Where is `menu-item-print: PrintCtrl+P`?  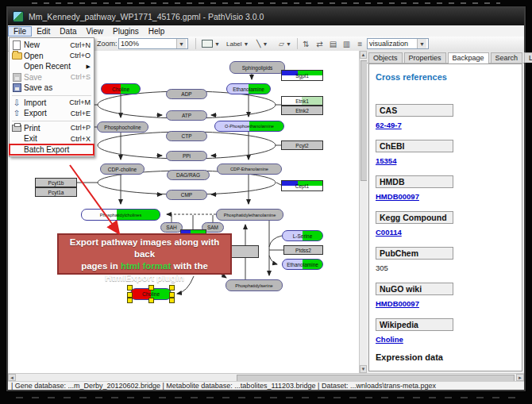
menu-item-print: PrintCtrl+P is located at coordinates (52, 129).